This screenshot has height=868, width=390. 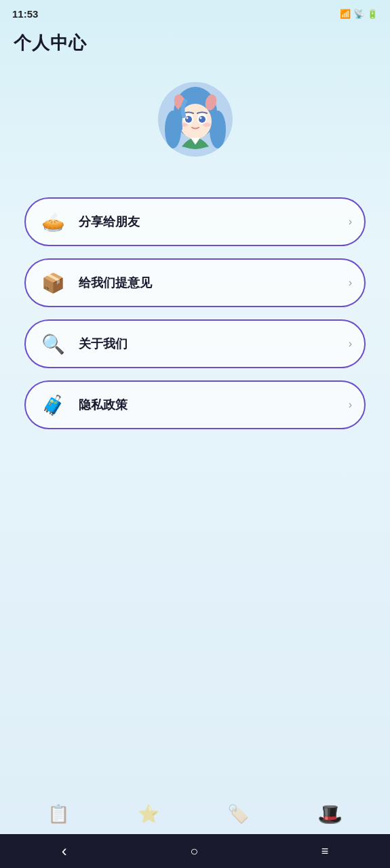 I want to click on nav-item-home: 📋, so click(x=58, y=814).